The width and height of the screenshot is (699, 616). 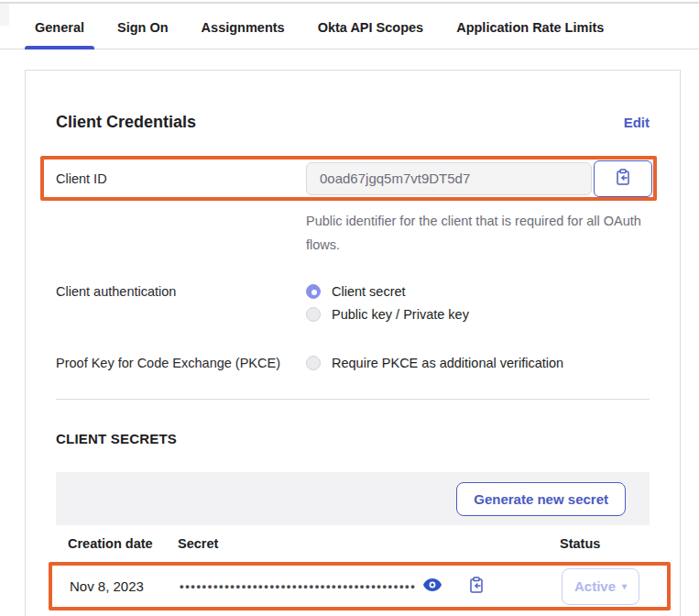 What do you see at coordinates (368, 292) in the screenshot?
I see `radio-client-secret-label: Client secret` at bounding box center [368, 292].